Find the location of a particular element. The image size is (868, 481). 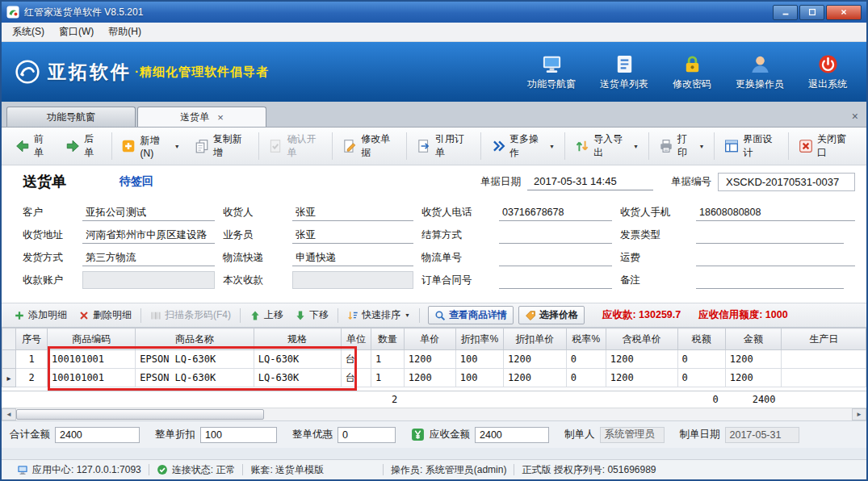

column-header-4: 单位 is located at coordinates (355, 339).